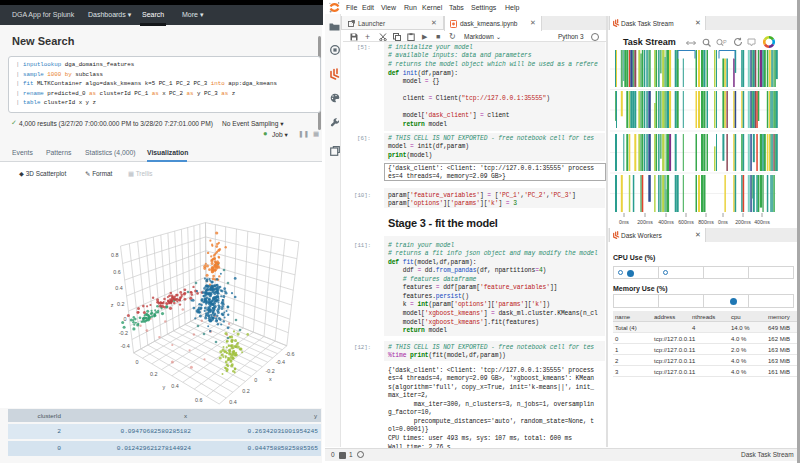 The width and height of the screenshot is (800, 463). Describe the element at coordinates (164, 387) in the screenshot. I see `svg-text: y` at that location.